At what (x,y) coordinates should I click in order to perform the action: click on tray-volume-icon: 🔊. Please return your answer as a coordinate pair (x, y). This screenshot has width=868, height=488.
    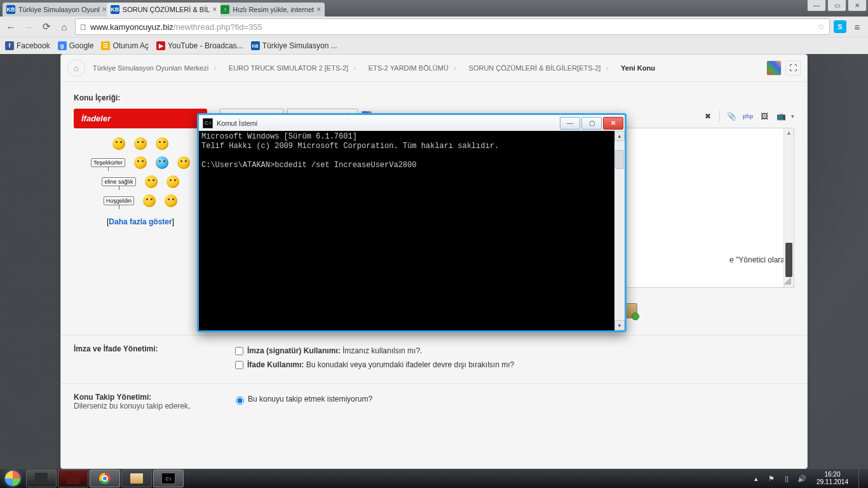
    Looking at the image, I should click on (802, 478).